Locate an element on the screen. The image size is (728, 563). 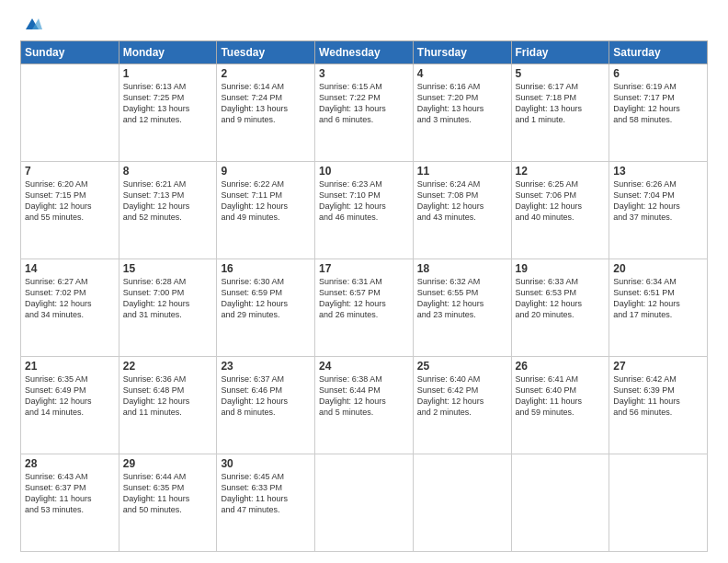
calendar-cell: 30Sunrise: 6:45 AMSunset: 6:33 PMDayligh… is located at coordinates (267, 503).